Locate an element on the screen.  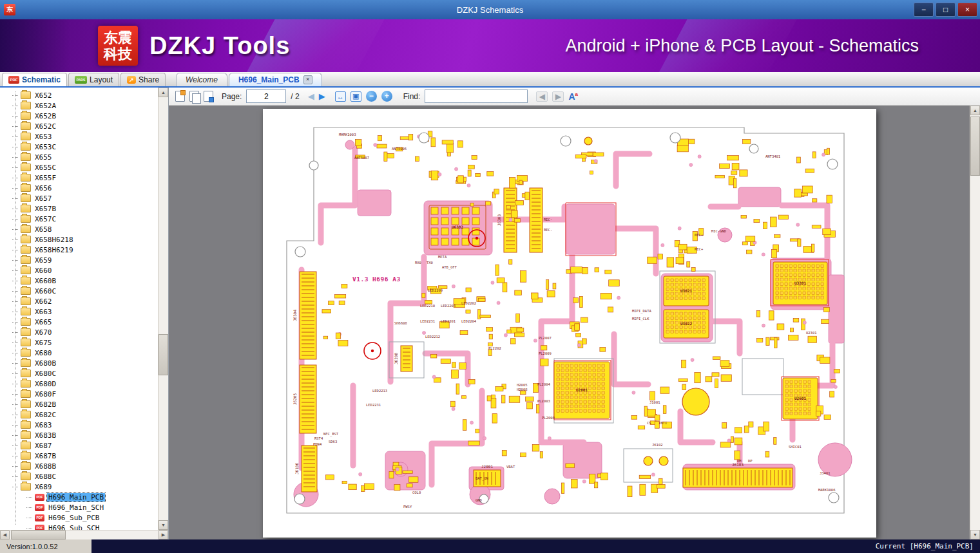
tree-folder-x655f: X655F is located at coordinates (79, 178).